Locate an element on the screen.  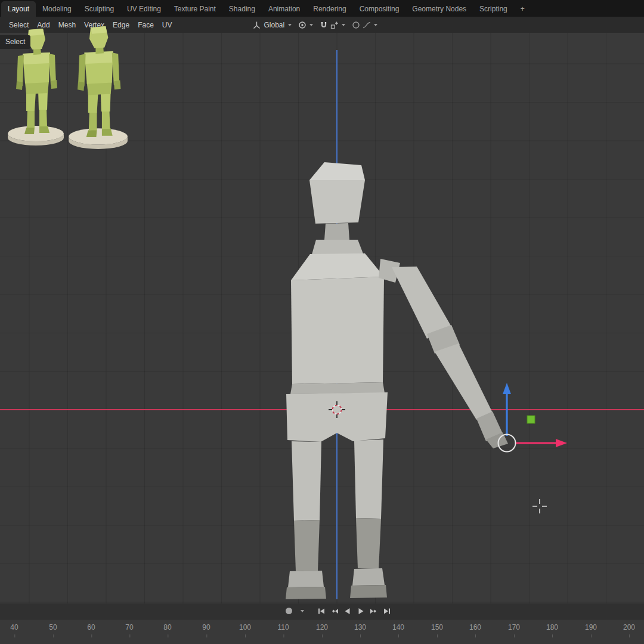
frame-label: 110 is located at coordinates (283, 627).